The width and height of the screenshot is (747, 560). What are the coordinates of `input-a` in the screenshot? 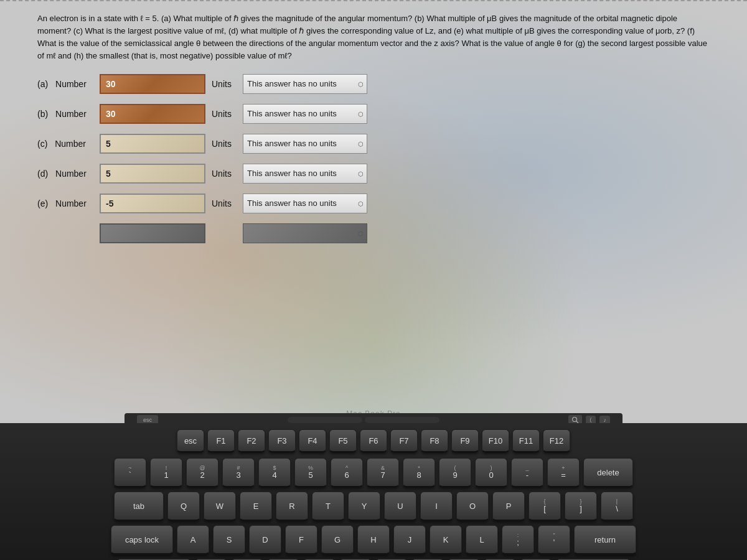 It's located at (153, 84).